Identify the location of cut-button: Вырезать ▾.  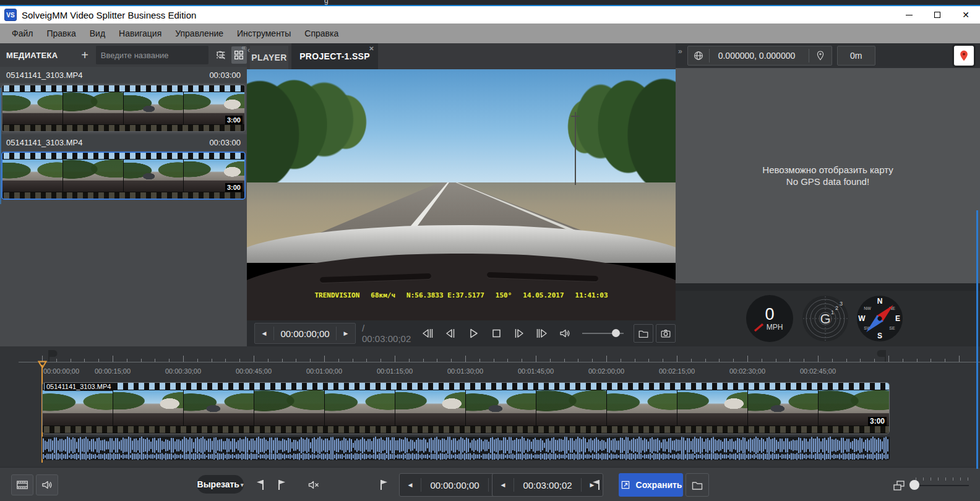
(220, 484).